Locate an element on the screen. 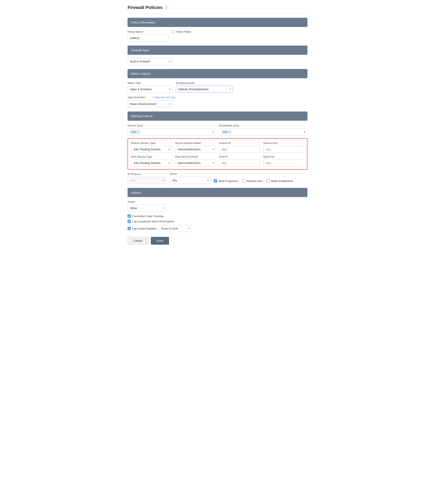 This screenshot has width=435, height=504. source-zone-tag: Any ✕ is located at coordinates (135, 132).